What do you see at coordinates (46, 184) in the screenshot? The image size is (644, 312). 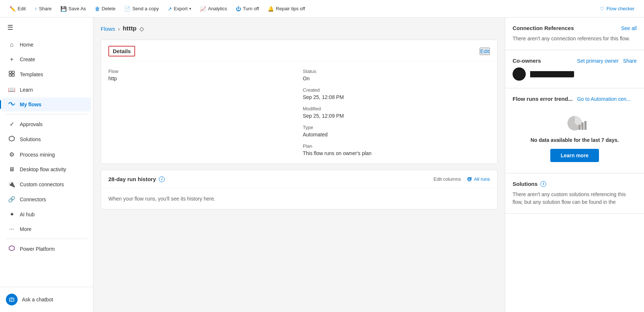 I see `sidebar-item-custom-connectors: 🔌 Custom connectors` at bounding box center [46, 184].